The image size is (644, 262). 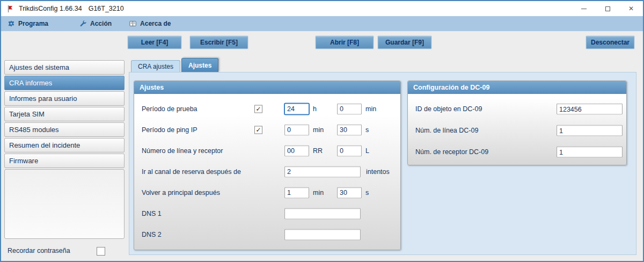 What do you see at coordinates (155, 42) in the screenshot?
I see `read-button: Leer [F4]` at bounding box center [155, 42].